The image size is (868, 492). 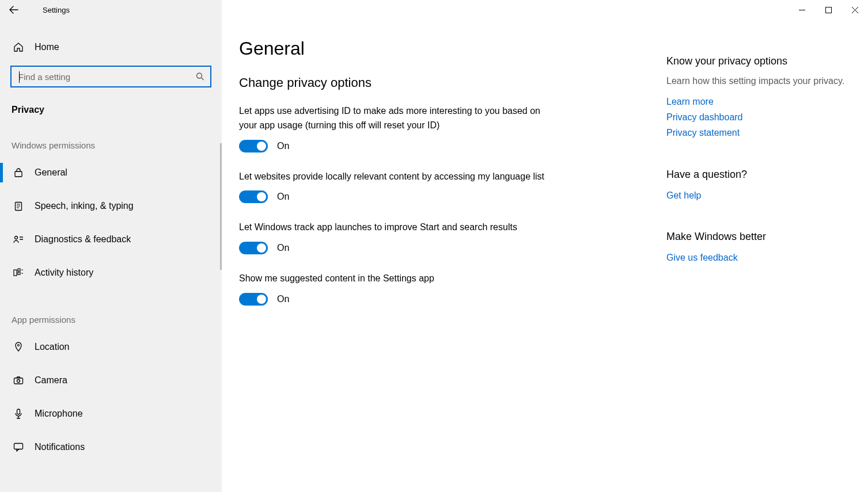 What do you see at coordinates (395, 128) in the screenshot?
I see `setting-advertising-id: Let apps use advertising ID to make ads …` at bounding box center [395, 128].